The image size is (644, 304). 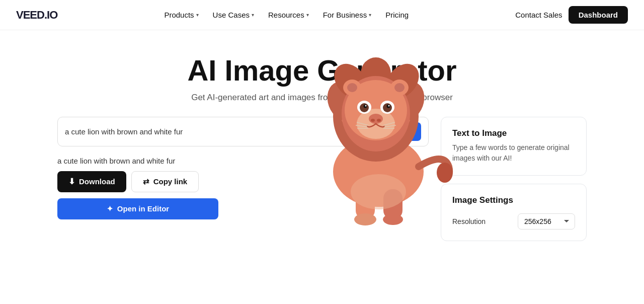 What do you see at coordinates (146, 182) in the screenshot?
I see `share-icon: ⇄` at bounding box center [146, 182].